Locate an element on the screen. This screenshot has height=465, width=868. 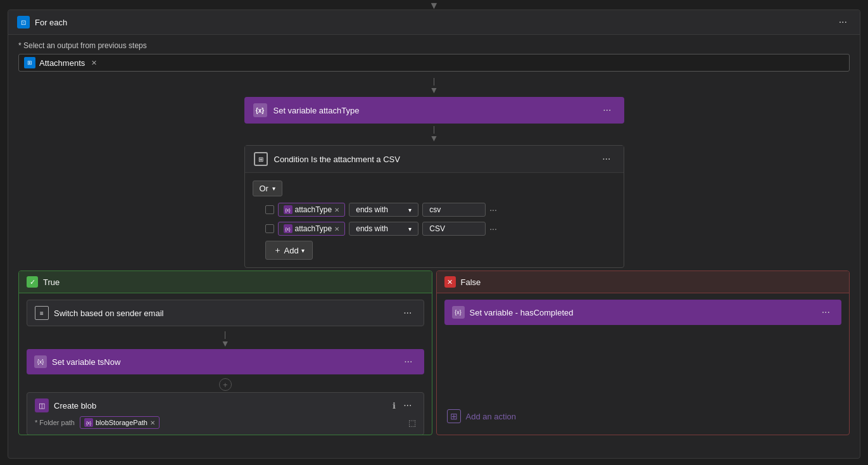
blob-menu-button: ··· is located at coordinates (408, 405).